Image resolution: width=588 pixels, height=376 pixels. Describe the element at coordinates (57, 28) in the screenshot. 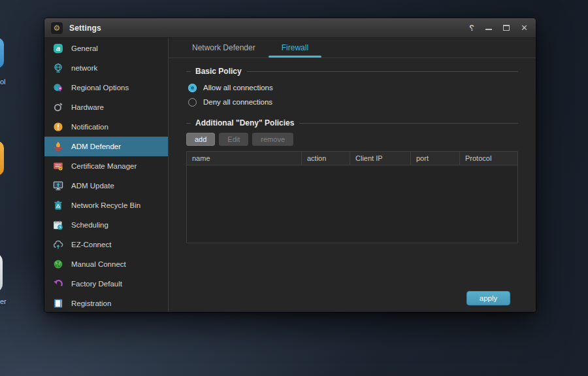

I see `settings-gear-icon: ⚙` at that location.